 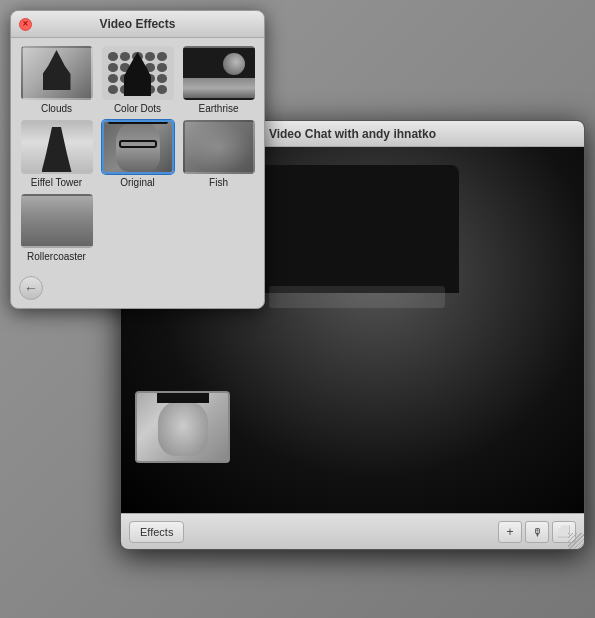 What do you see at coordinates (510, 532) in the screenshot?
I see `add-icon: +` at bounding box center [510, 532].